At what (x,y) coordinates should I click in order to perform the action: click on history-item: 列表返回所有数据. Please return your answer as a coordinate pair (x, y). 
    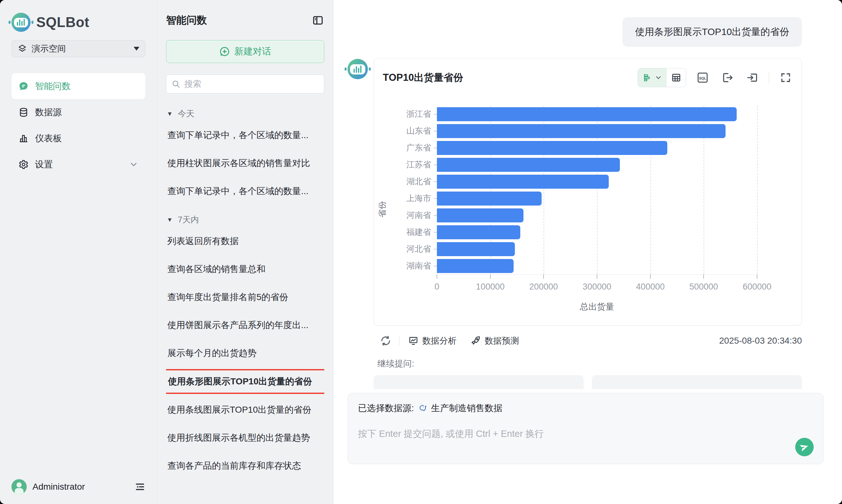
    Looking at the image, I should click on (245, 241).